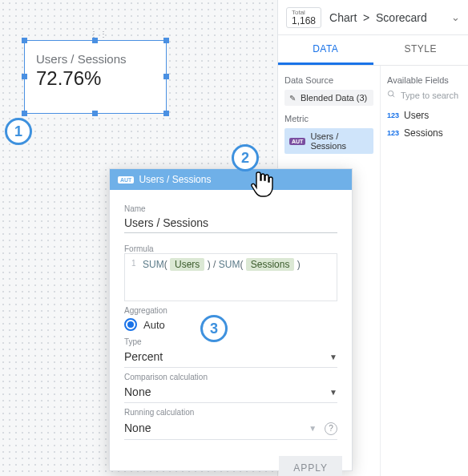  Describe the element at coordinates (340, 141) in the screenshot. I see `metric-value: Users / Sessions` at that location.